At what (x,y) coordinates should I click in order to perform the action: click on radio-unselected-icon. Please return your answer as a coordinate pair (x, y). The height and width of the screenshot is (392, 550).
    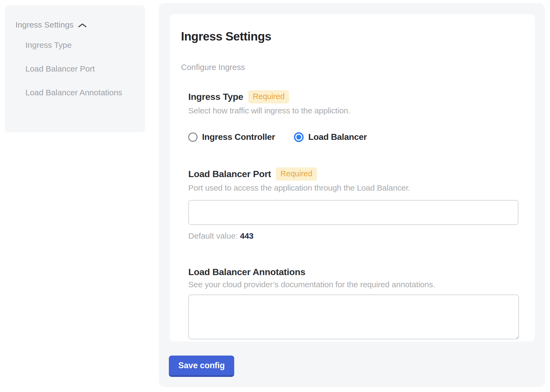
    Looking at the image, I should click on (193, 137).